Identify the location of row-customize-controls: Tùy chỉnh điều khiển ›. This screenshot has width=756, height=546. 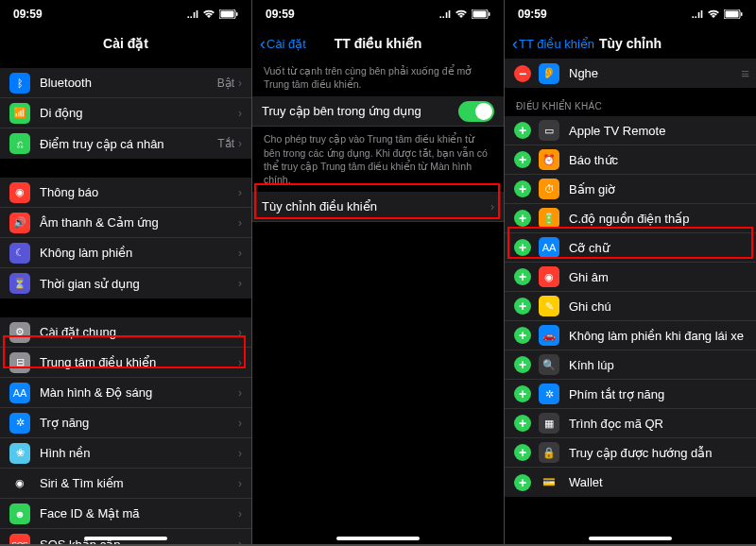
(378, 207).